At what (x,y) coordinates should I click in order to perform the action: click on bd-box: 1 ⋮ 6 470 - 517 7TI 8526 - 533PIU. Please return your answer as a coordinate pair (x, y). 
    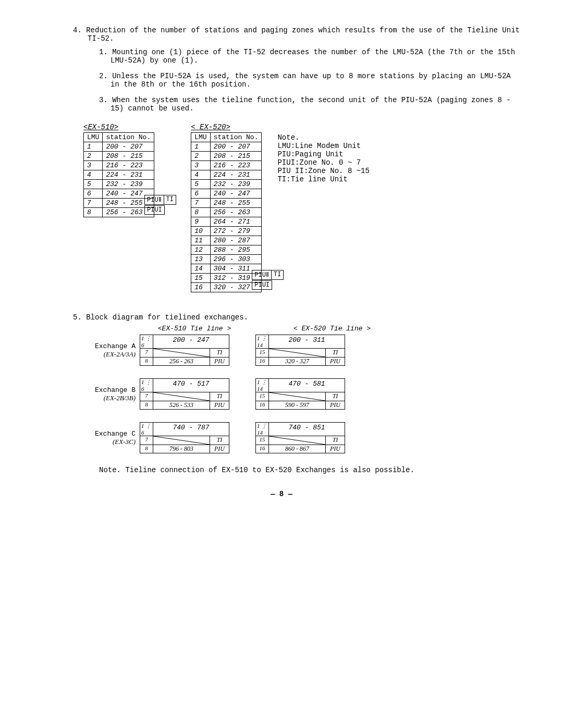
    Looking at the image, I should click on (185, 394).